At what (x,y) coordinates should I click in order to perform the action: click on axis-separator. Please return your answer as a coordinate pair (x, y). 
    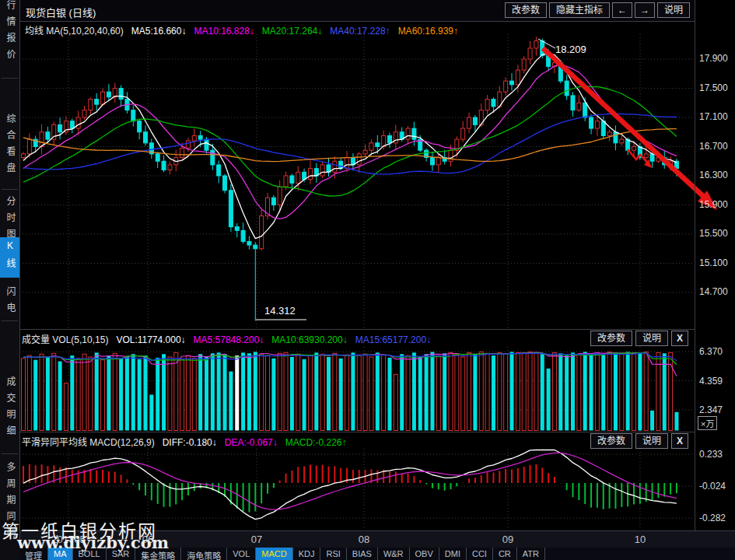
    Looking at the image, I should click on (695, 265).